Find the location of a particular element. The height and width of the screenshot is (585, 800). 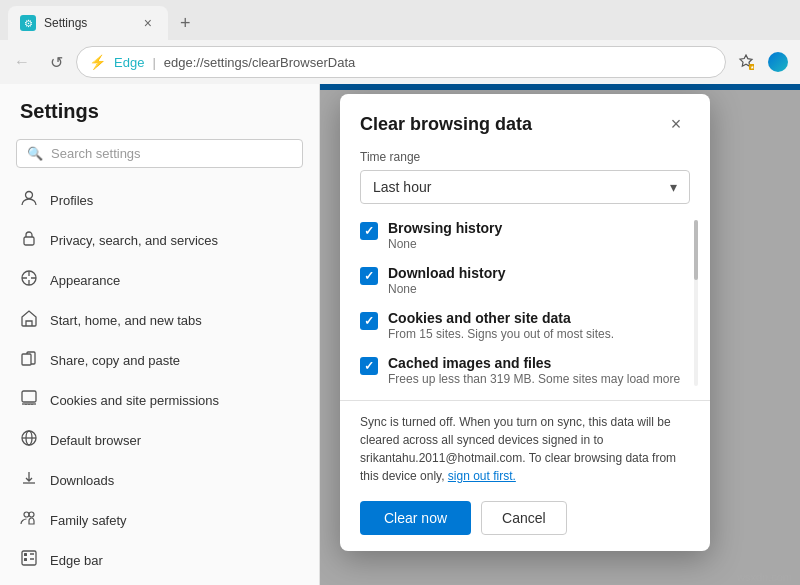

cookies-checkbox: ✓ is located at coordinates (369, 321).